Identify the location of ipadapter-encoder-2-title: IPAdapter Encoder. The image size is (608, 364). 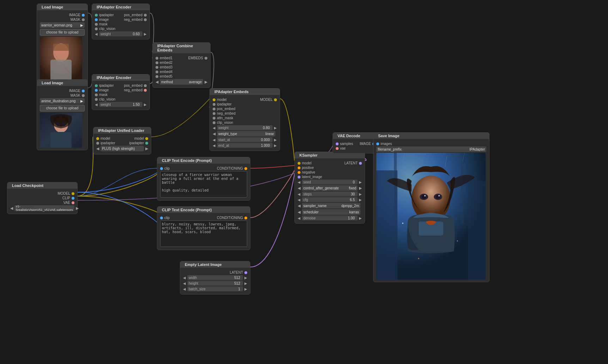
(114, 78).